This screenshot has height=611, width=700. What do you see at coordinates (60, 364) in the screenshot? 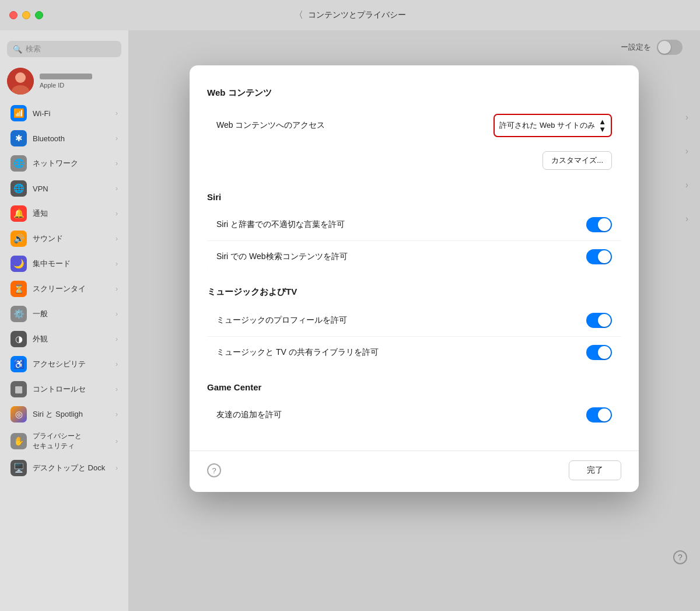
I see `sidebar-item-label: アクセシビリテ` at bounding box center [60, 364].